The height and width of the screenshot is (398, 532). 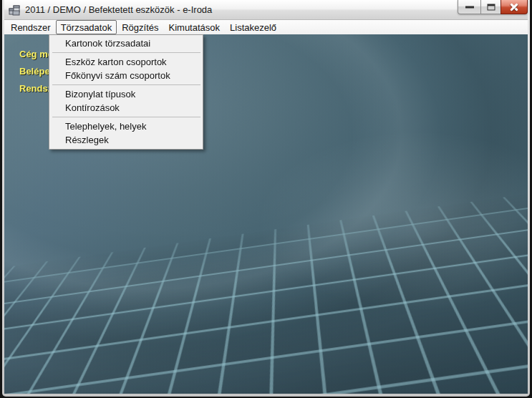 I want to click on window-controls, so click(x=493, y=7).